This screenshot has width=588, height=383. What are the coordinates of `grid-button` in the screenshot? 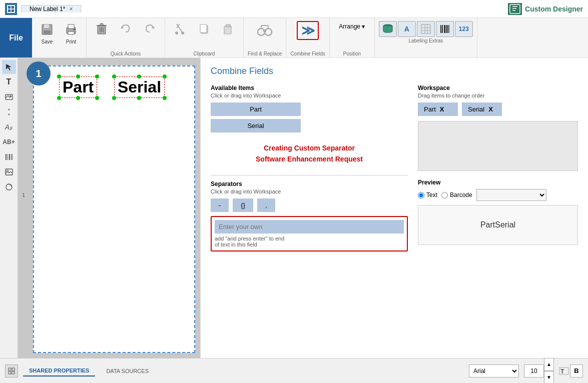 It's located at (12, 371).